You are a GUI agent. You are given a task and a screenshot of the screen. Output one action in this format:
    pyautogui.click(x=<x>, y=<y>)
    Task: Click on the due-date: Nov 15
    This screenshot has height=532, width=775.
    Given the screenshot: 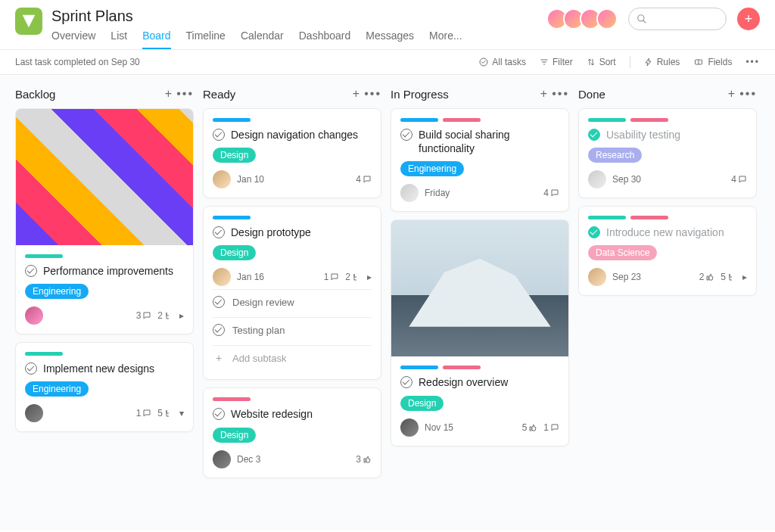 What is the action you would take?
    pyautogui.click(x=471, y=428)
    